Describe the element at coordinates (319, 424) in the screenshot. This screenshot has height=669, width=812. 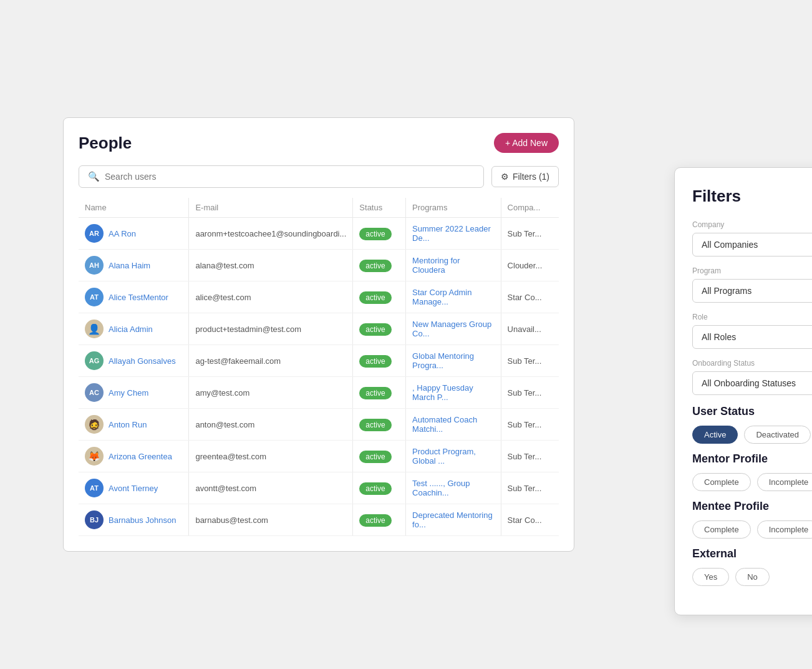
I see `table-row: 🧔Anton Runanton@test.comactiveAutomated …` at that location.